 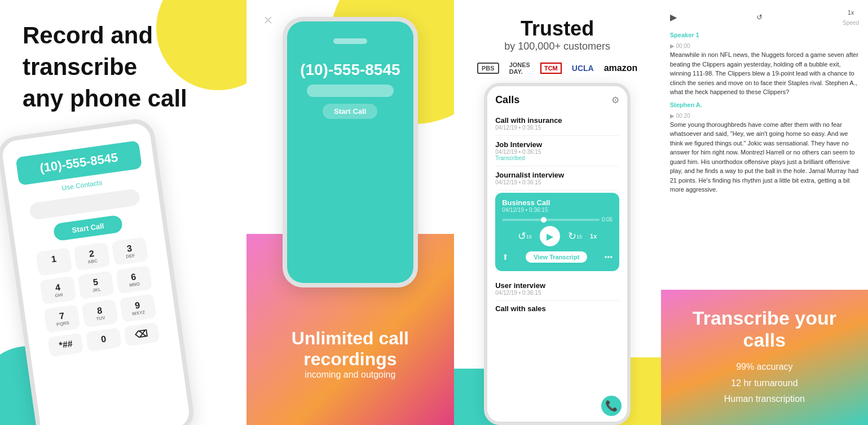 I want to click on unlimited-sub: incoming and outgoing, so click(x=350, y=375).